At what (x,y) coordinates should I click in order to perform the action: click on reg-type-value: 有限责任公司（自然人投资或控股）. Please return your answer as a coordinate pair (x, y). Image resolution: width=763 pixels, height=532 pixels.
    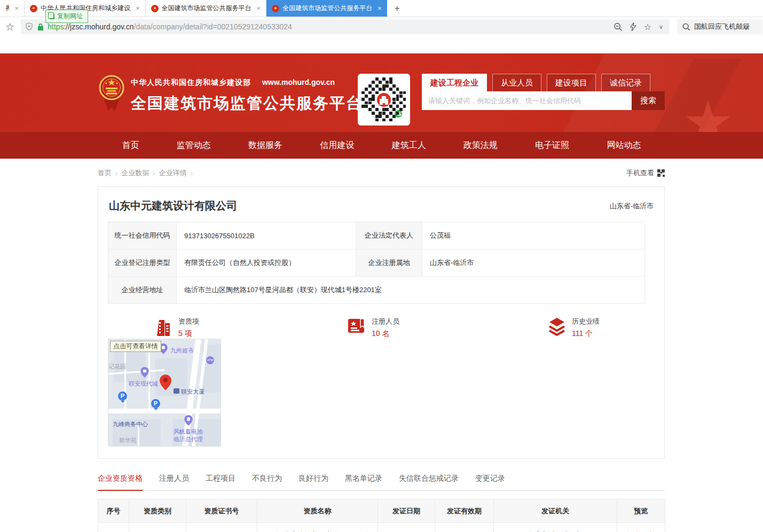
    Looking at the image, I should click on (266, 263).